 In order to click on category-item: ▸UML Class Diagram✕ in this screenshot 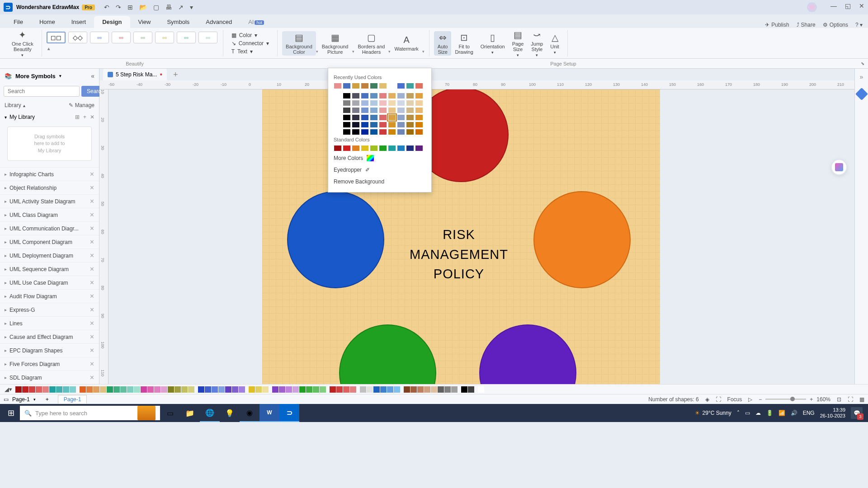, I will do `click(50, 215)`.